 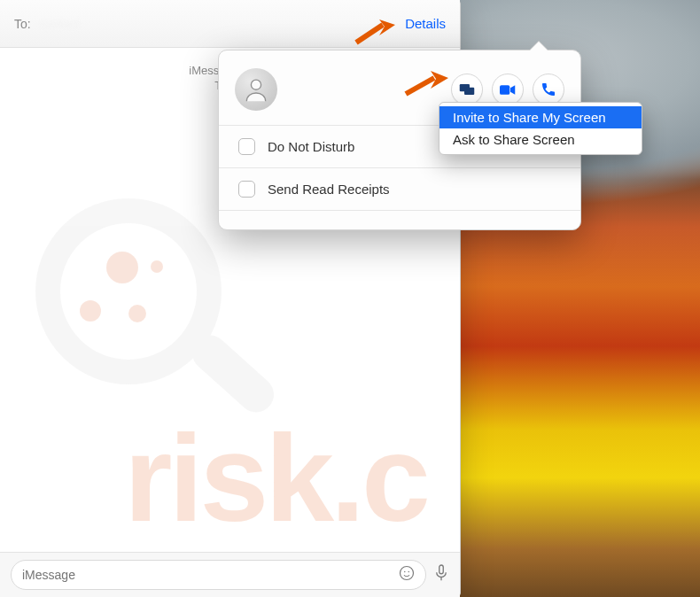 I want to click on to-label: To:, so click(x=23, y=24).